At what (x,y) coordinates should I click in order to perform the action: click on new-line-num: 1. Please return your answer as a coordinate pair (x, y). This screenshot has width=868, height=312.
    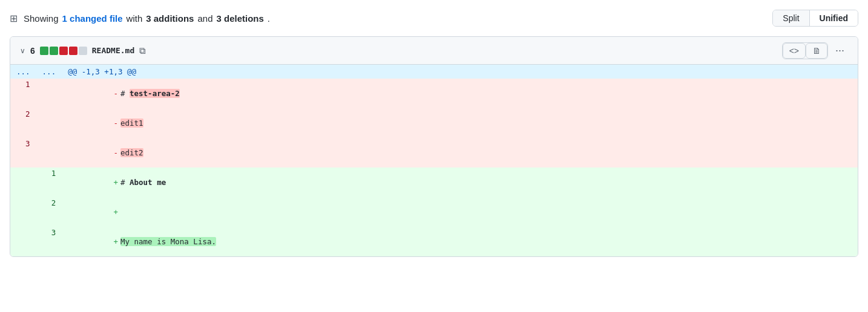
    Looking at the image, I should click on (50, 183).